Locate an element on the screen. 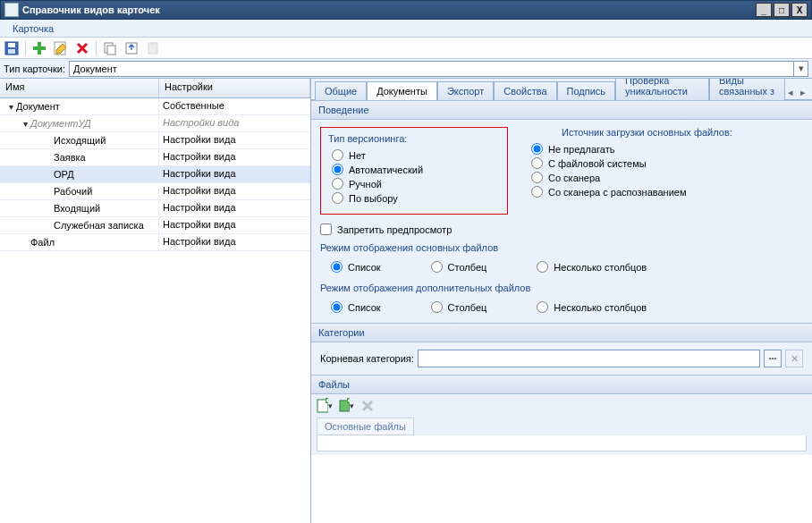  delete-icon is located at coordinates (82, 48).